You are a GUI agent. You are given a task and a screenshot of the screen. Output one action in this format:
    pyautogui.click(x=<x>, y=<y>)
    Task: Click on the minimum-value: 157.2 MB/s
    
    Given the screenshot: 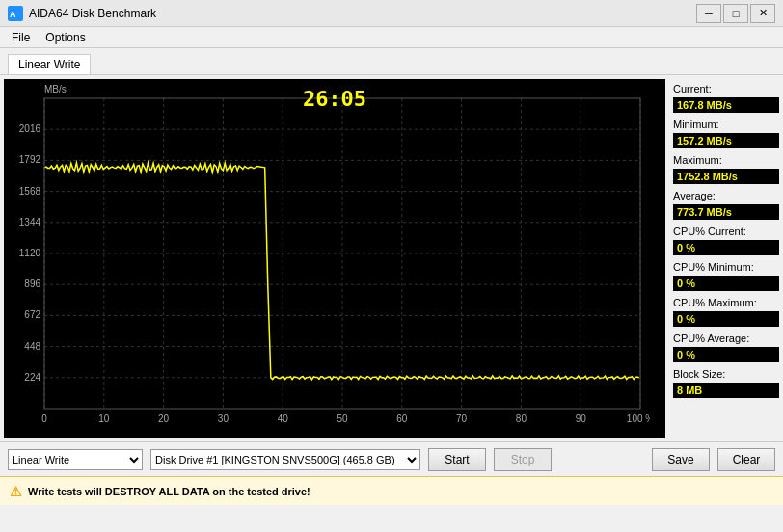 What is the action you would take?
    pyautogui.click(x=726, y=141)
    